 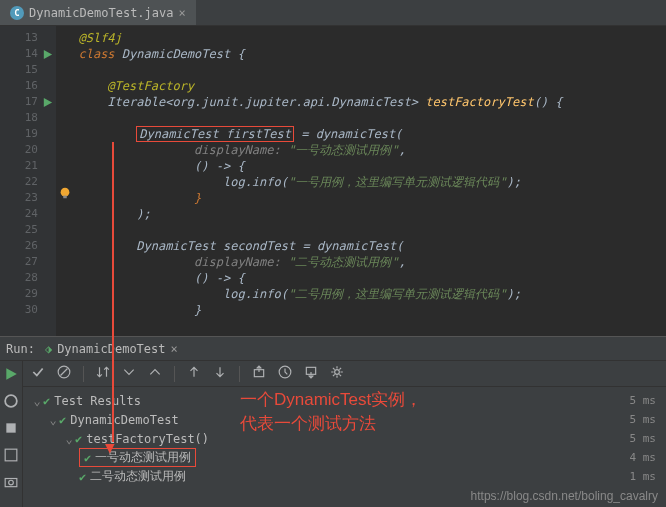 What do you see at coordinates (11, 456) in the screenshot?
I see `layout-icon` at bounding box center [11, 456].